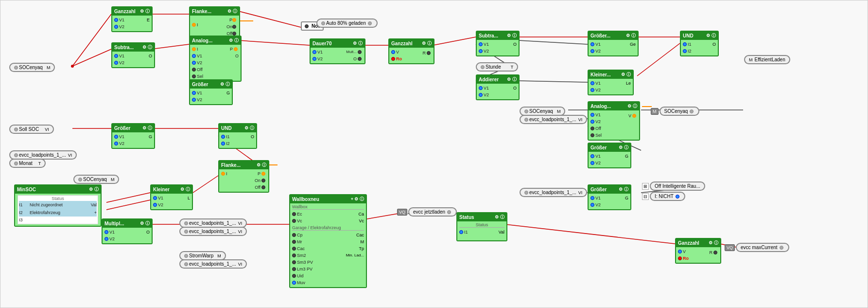 This screenshot has height=308, width=868. Describe the element at coordinates (668, 197) in the screenshot. I see `i-nicht-terminal: I: NICHT` at that location.